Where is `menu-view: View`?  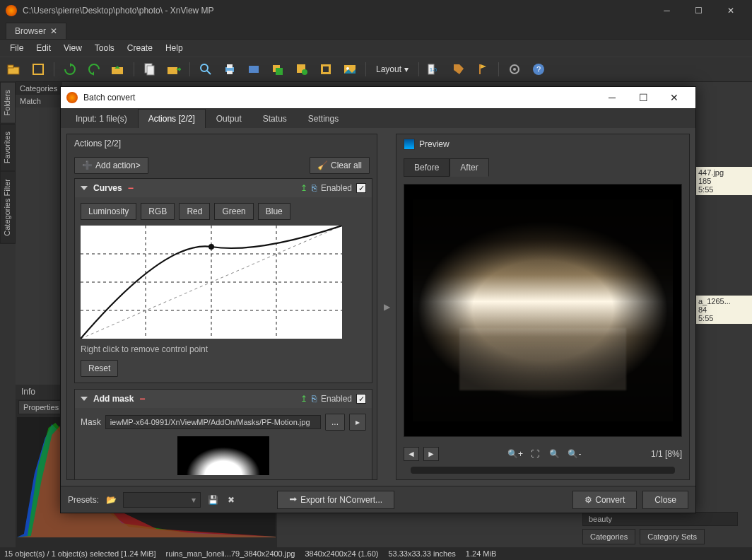
menu-view: View is located at coordinates (73, 48).